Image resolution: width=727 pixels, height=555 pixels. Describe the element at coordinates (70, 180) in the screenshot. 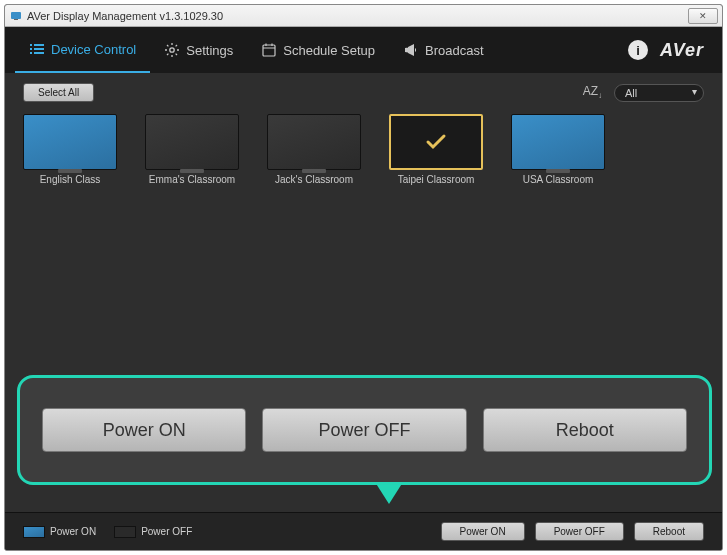

I see `device-label: English Class` at that location.